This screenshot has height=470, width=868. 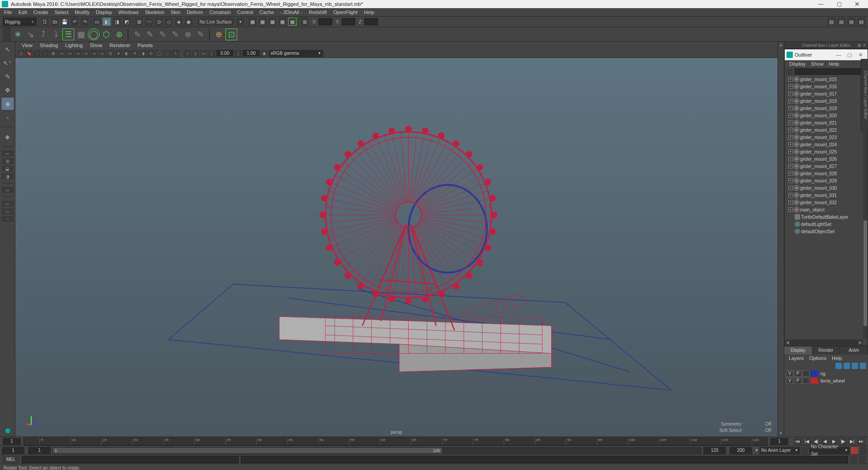 I want to click on isolate-icon: ⊙, so click(x=151, y=53).